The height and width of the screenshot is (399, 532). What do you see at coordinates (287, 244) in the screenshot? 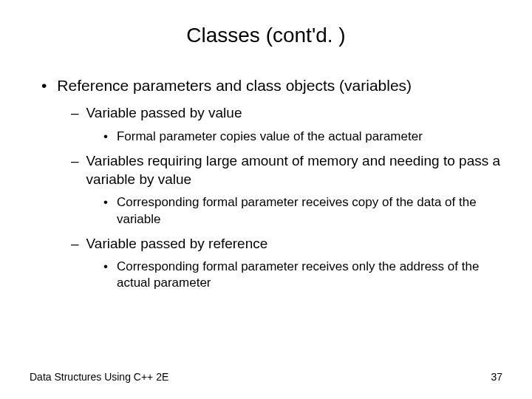
I see `bullet-level-2: – Variable passed by reference` at bounding box center [287, 244].